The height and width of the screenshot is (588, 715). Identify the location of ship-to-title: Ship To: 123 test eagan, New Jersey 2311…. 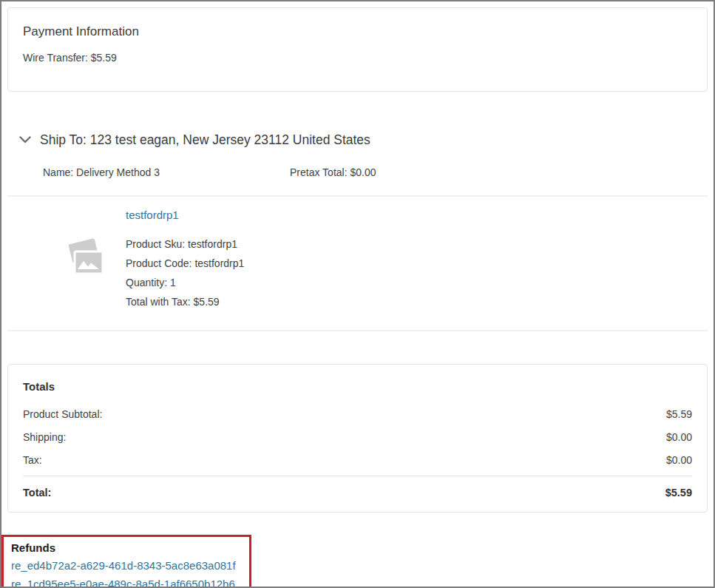
(206, 141).